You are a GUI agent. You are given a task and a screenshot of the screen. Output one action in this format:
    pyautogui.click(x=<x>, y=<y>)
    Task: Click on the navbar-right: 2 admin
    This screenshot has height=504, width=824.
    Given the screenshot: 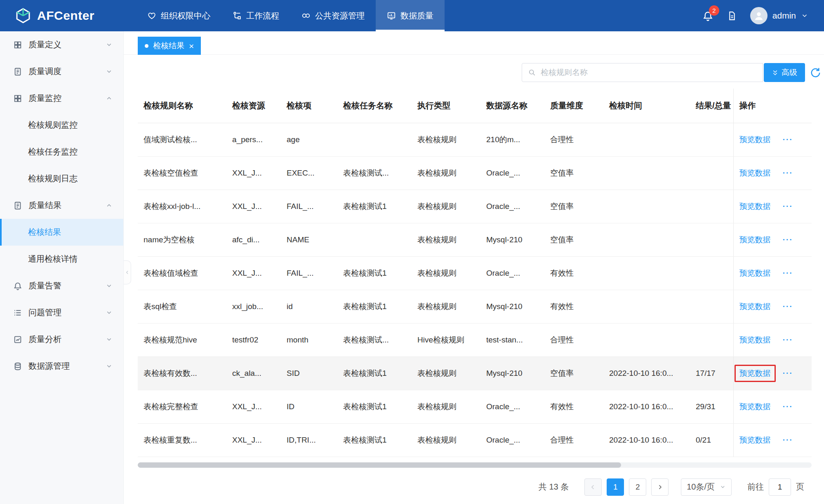 What is the action you would take?
    pyautogui.click(x=763, y=16)
    